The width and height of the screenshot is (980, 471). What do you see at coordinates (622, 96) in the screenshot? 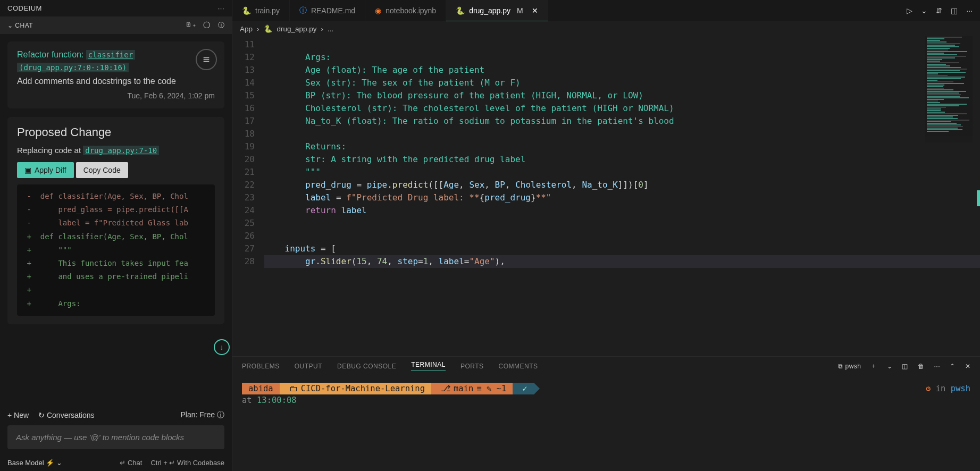
I see `code-line: BP (str): The blood pressure of the pati…` at bounding box center [622, 96].